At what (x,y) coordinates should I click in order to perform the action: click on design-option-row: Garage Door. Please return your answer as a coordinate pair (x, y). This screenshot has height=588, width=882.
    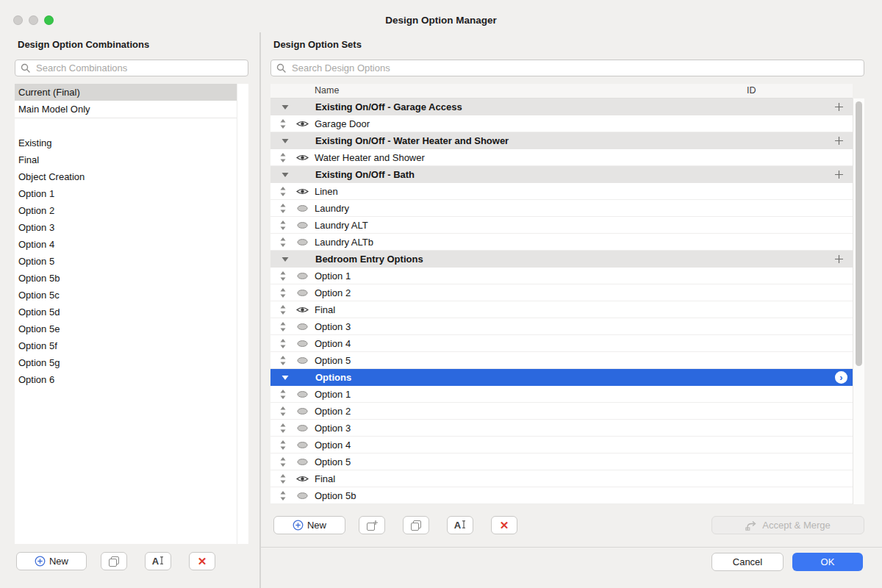
    Looking at the image, I should click on (562, 123).